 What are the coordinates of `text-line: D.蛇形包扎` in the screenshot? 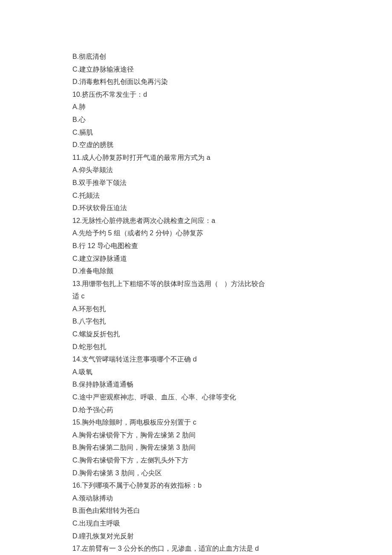 It's located at (196, 347).